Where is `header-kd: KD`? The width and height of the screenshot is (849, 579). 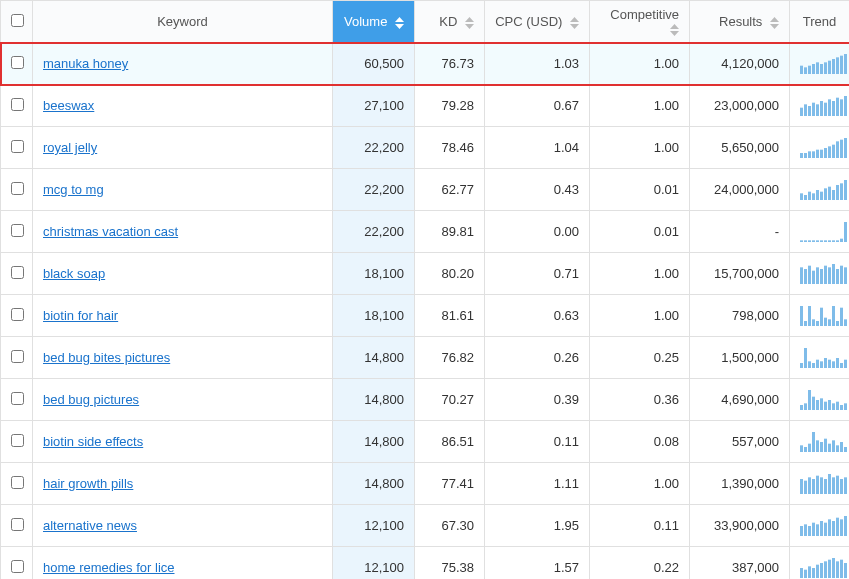 header-kd: KD is located at coordinates (450, 22).